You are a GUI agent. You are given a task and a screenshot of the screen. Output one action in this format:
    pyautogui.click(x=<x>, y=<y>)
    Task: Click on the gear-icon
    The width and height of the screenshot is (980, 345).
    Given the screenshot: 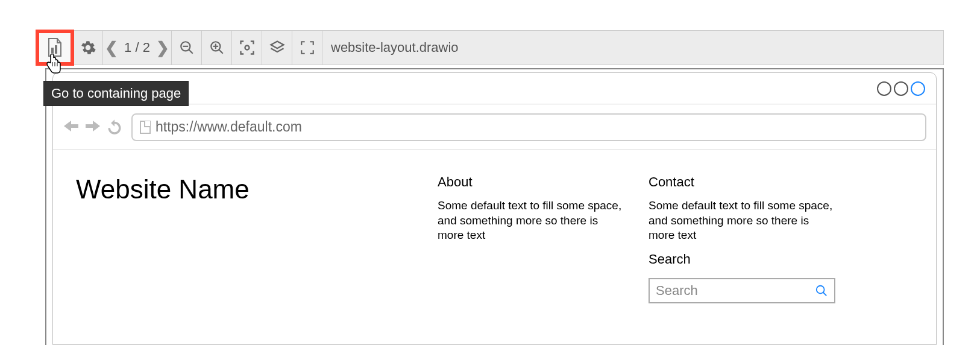 What is the action you would take?
    pyautogui.click(x=88, y=48)
    